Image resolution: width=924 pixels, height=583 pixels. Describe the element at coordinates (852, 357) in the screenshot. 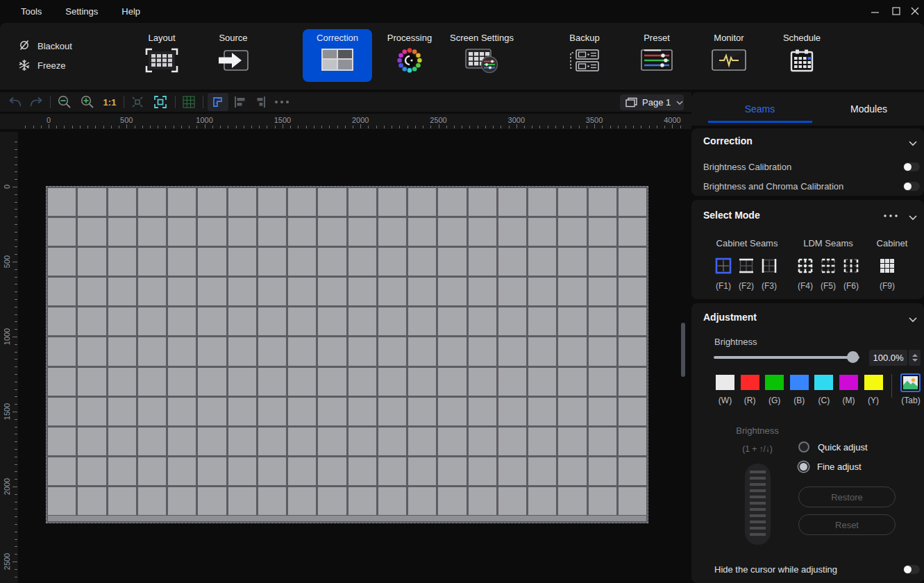

I see `brightness-slider-knob` at that location.